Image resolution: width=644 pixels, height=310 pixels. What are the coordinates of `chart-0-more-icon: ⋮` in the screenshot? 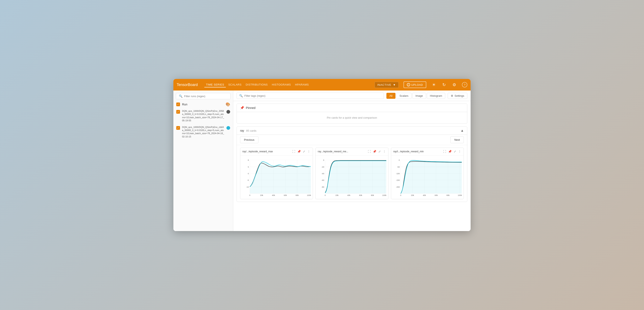 It's located at (309, 151).